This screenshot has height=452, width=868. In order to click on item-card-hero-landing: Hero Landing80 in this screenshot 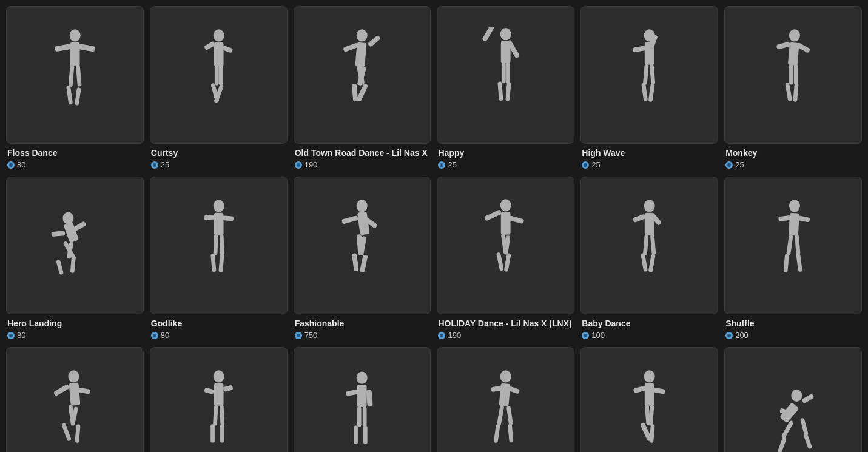, I will do `click(75, 258)`.